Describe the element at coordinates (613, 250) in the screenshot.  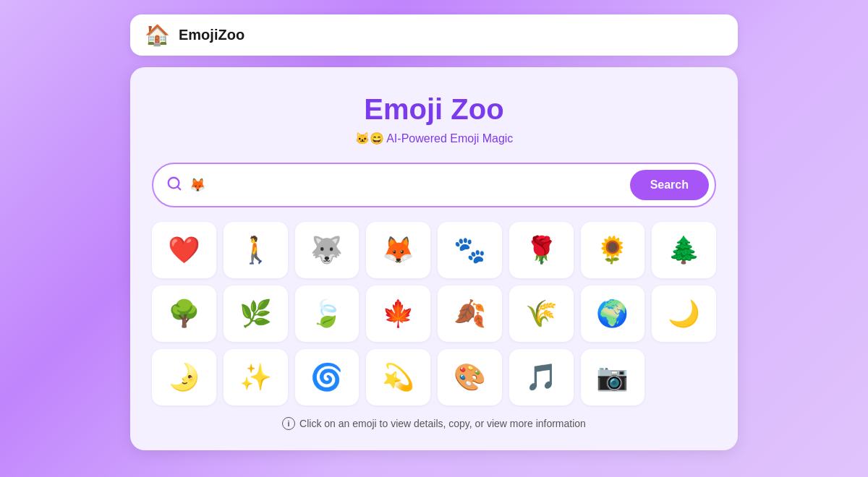
I see `emoji-cell-sunflower: 🌻` at that location.